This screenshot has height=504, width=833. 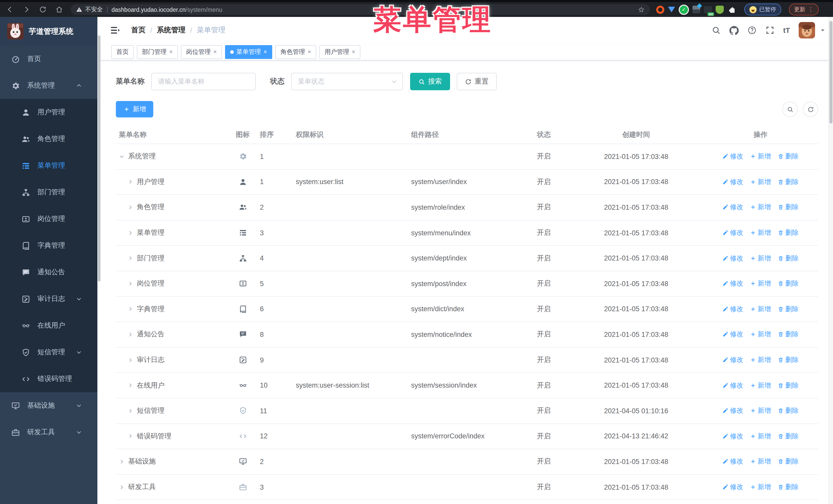 What do you see at coordinates (770, 30) in the screenshot?
I see `fullscreen-icon` at bounding box center [770, 30].